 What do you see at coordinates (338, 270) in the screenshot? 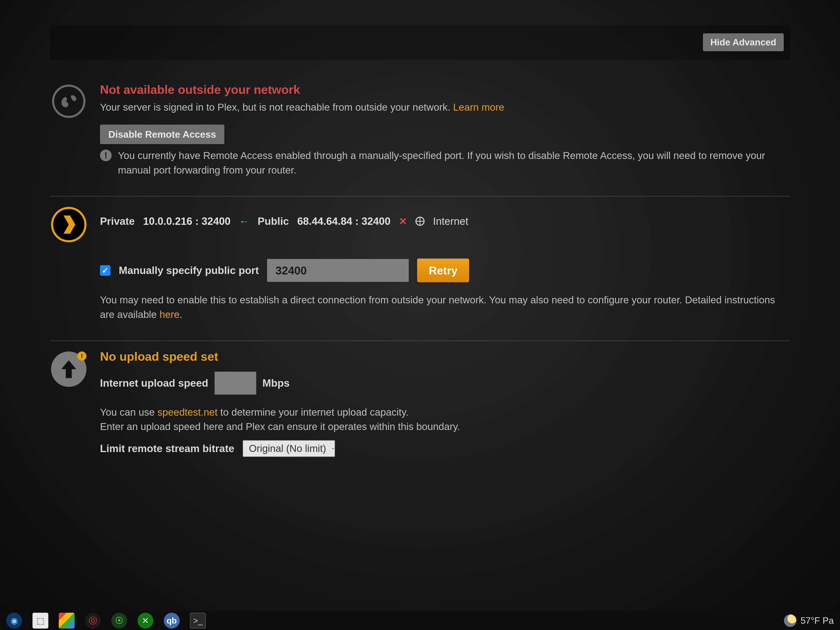
I see `public-port-input` at bounding box center [338, 270].